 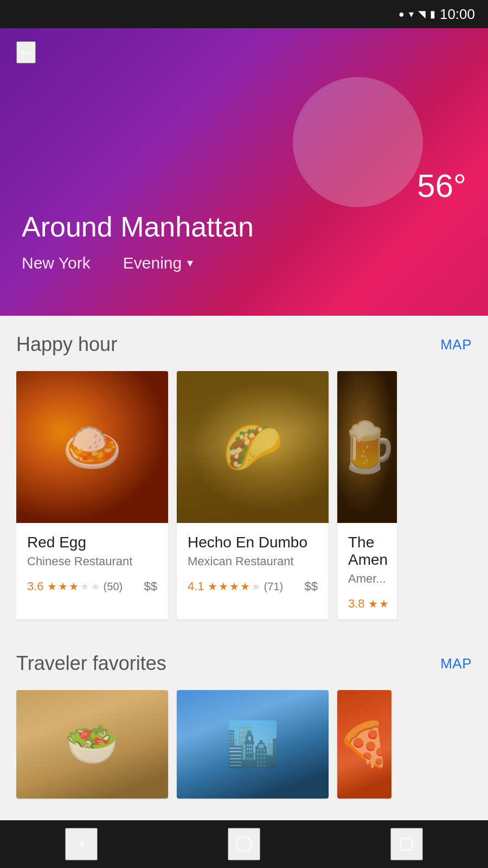 I want to click on card-name-red-egg: Red Egg, so click(x=92, y=542).